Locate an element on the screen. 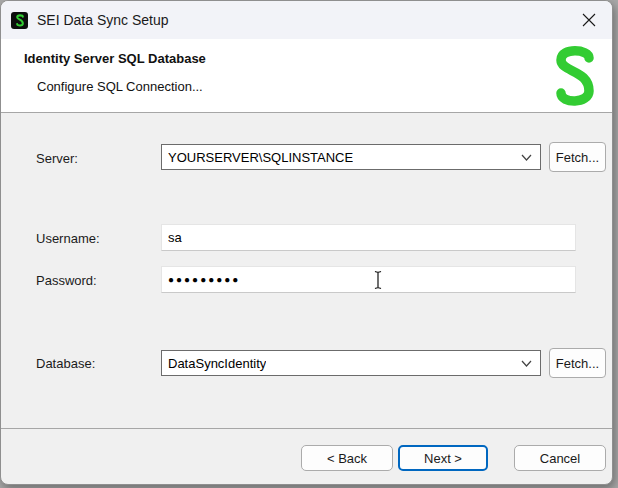 The width and height of the screenshot is (618, 488). back-button: < Back is located at coordinates (347, 458).